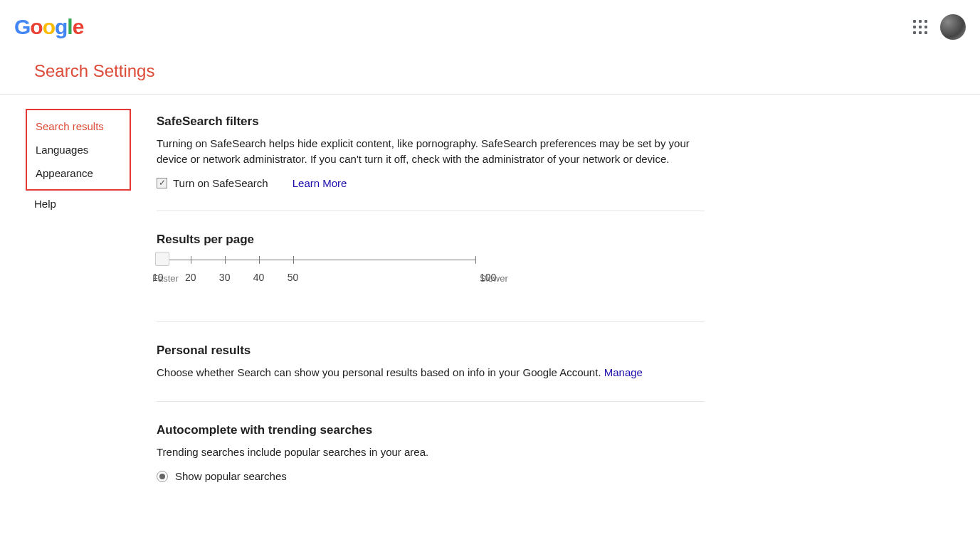 The width and height of the screenshot is (980, 554). I want to click on section-safesearch-title: SafeSearch filters, so click(431, 122).